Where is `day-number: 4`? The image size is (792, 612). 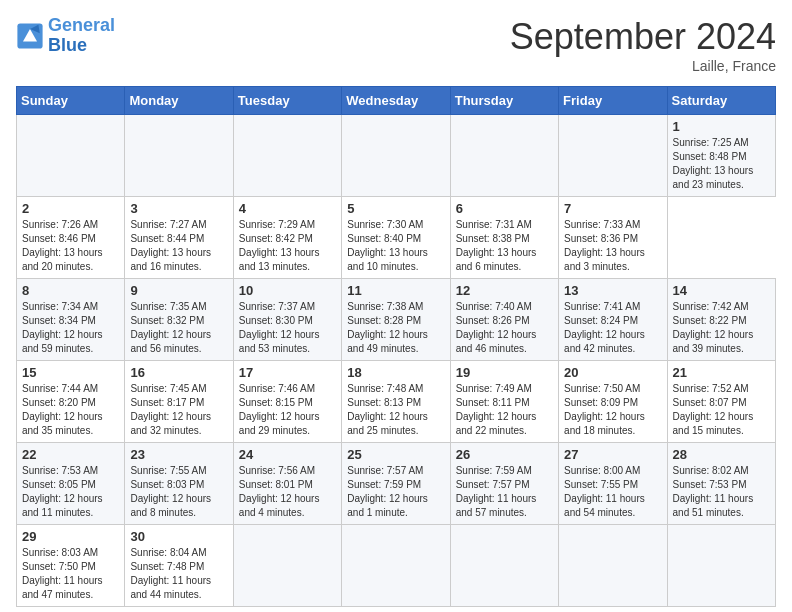 day-number: 4 is located at coordinates (288, 208).